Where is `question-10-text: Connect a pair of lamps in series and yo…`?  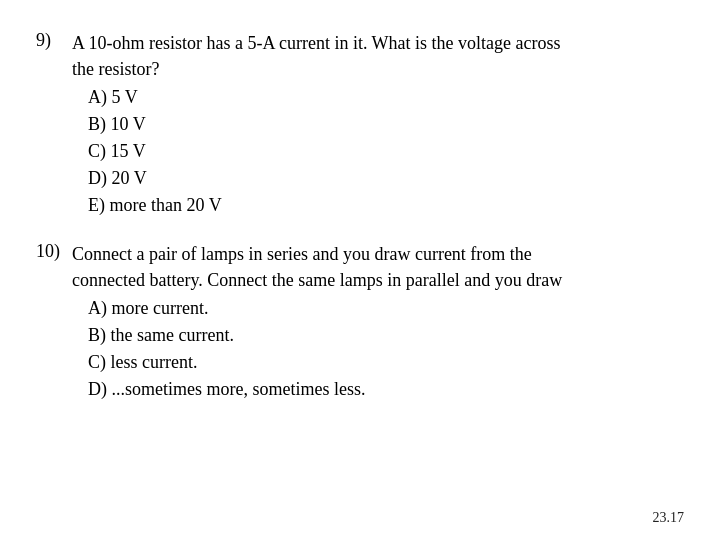 question-10-text: Connect a pair of lamps in series and yo… is located at coordinates (317, 267).